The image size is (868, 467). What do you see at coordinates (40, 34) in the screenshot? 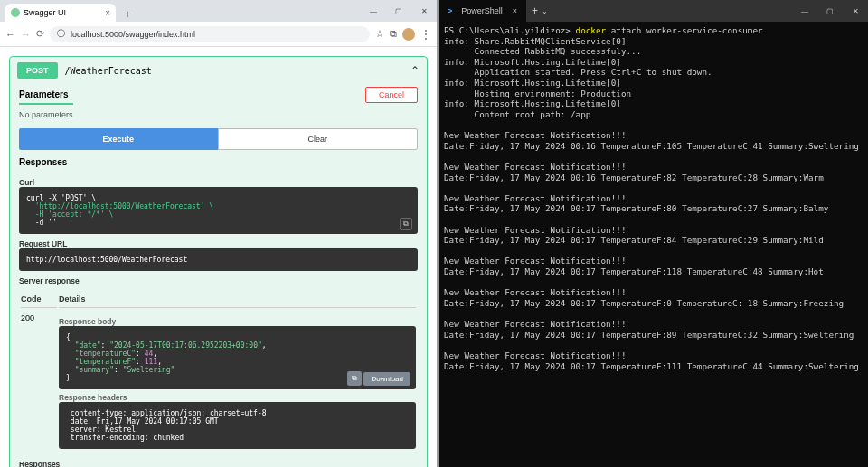
I see `reload-icon: ⟳` at bounding box center [40, 34].